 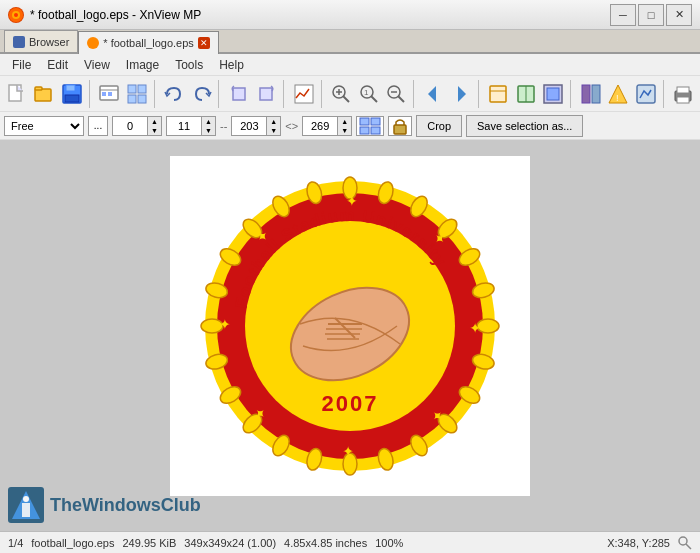 What do you see at coordinates (350, 126) in the screenshot?
I see `crop-bar: Free Fixed ratio Fixed size ... ▲ ▼ ▲ ▼ …` at bounding box center [350, 126].